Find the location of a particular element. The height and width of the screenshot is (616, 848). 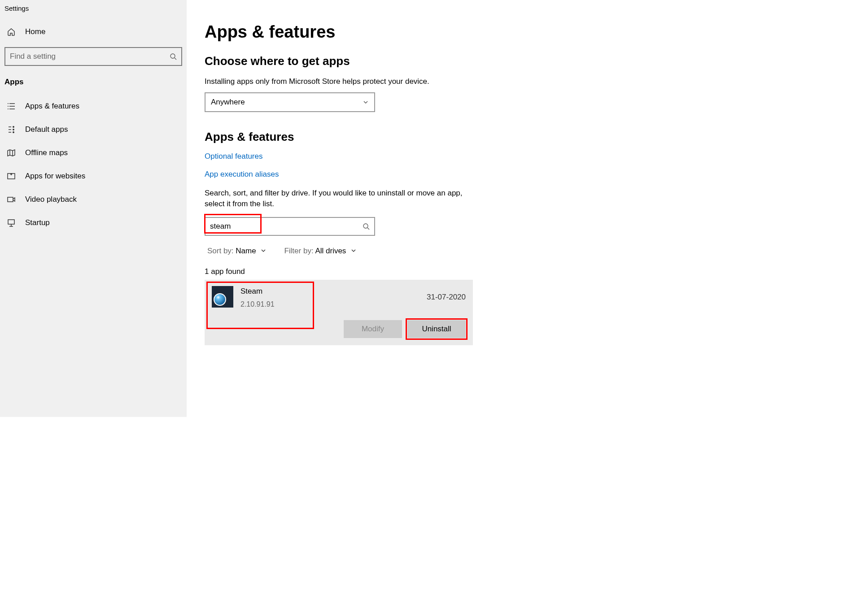

app-card: Steam 2.10.91.91 31-07-2020 Modify Unins… is located at coordinates (339, 312).